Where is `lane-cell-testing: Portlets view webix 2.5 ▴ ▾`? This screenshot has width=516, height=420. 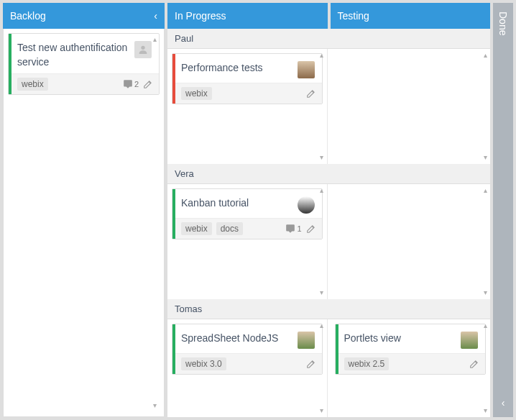
lane-cell-testing: Portlets view webix 2.5 ▴ ▾ is located at coordinates (411, 368).